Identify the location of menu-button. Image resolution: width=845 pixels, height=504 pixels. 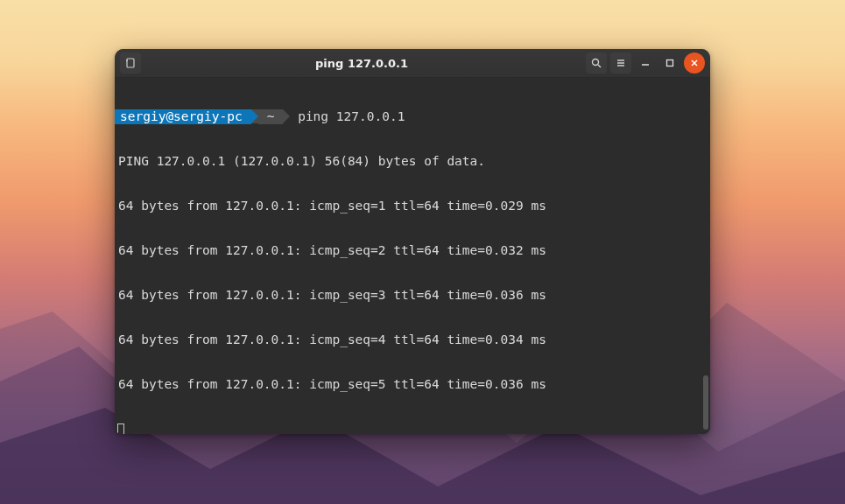
(621, 63).